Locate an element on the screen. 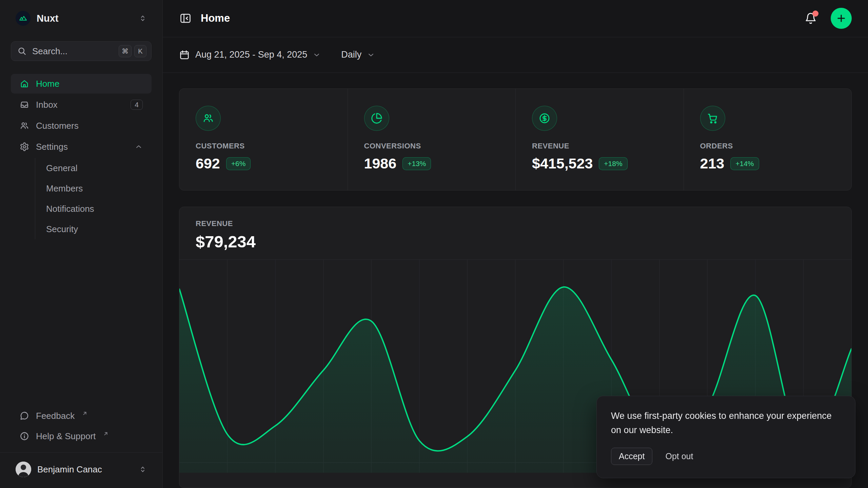 This screenshot has height=488, width=868. dollar-circle-icon is located at coordinates (545, 118).